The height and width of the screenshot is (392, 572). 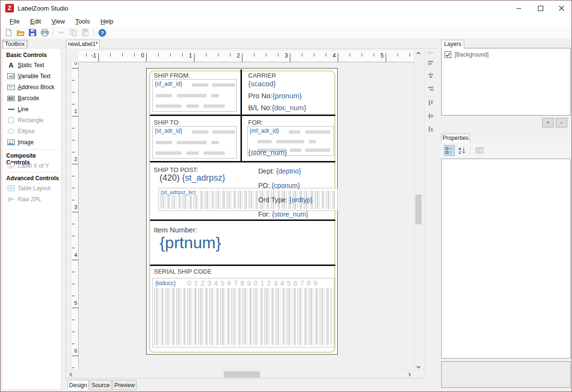 What do you see at coordinates (480, 150) in the screenshot?
I see `property-pages-button` at bounding box center [480, 150].